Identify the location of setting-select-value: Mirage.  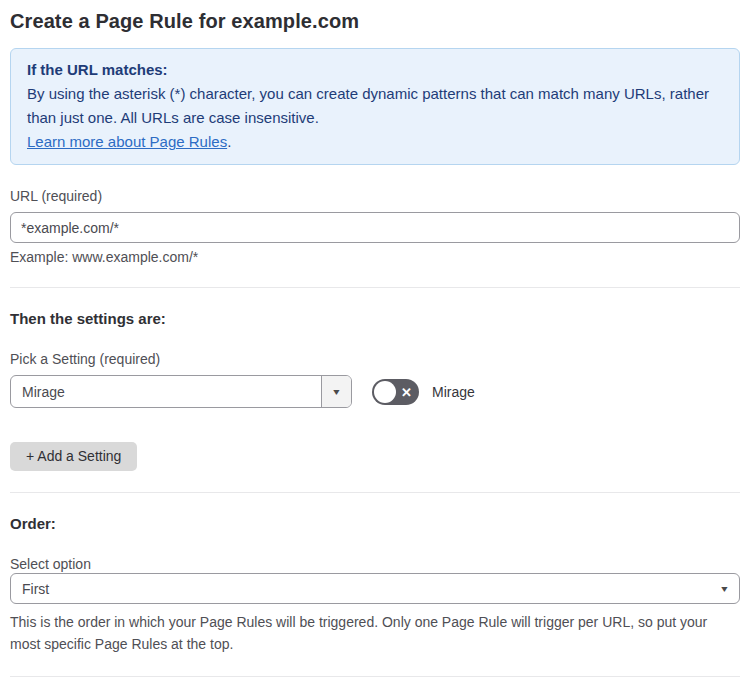
(166, 392).